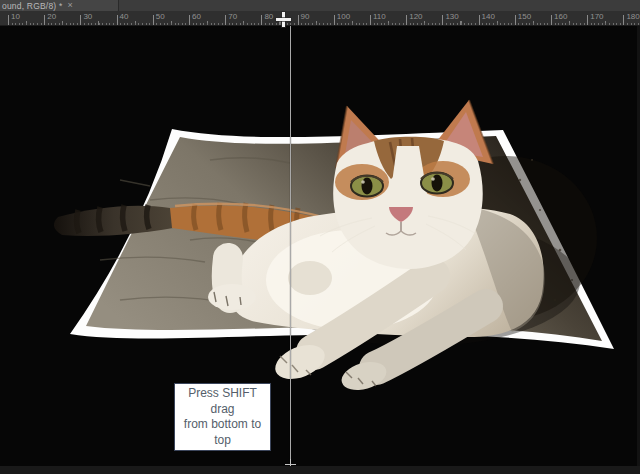 This screenshot has height=474, width=640. Describe the element at coordinates (284, 20) in the screenshot. I see `move-guide-cursor-icon` at that location.